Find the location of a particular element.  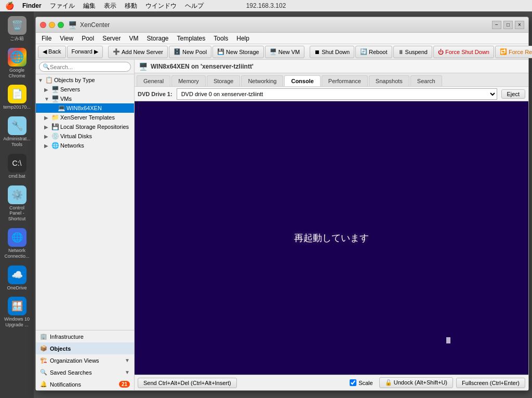

new-pool-button: 🗄️ New Pool is located at coordinates (190, 52).